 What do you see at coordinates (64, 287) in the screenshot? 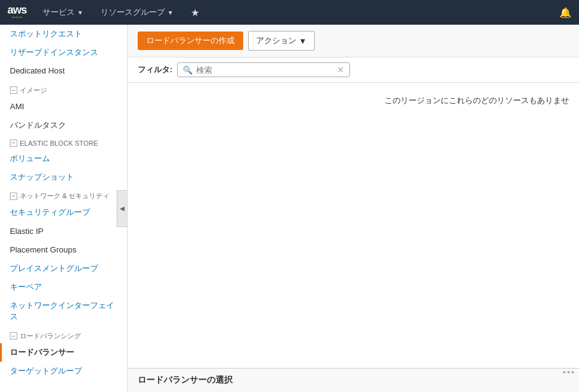
I see `sidebar-item-key-pairs: キーペア` at bounding box center [64, 287].